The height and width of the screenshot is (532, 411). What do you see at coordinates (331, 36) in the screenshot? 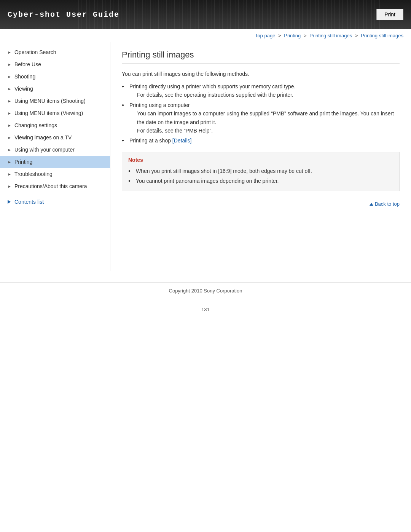
I see `breadcrumb-printing-still-1: Printing still images` at bounding box center [331, 36].